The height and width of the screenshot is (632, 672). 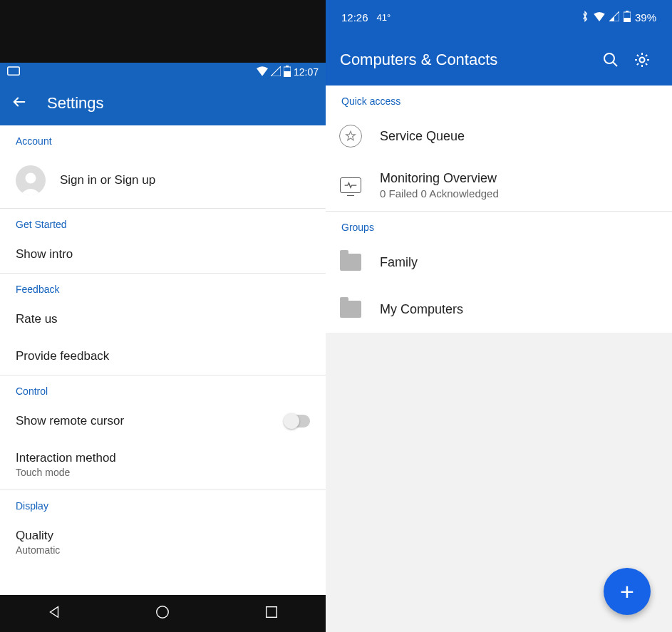 I want to click on interaction-method-value: Touch mode, so click(x=66, y=472).